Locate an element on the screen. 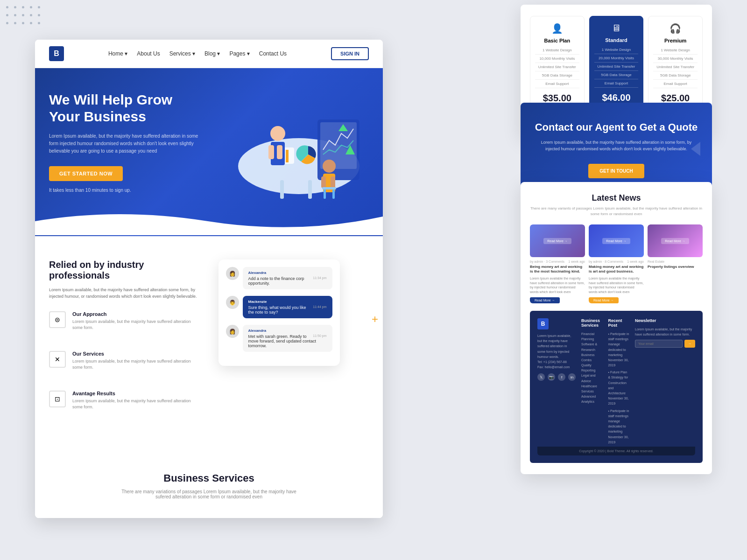 The image size is (747, 560). basic-feature-3: Unlimited Site Transfer is located at coordinates (557, 68).